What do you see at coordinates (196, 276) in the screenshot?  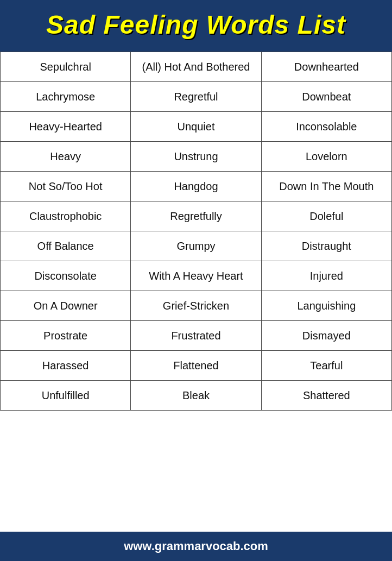 I see `table-cell: With A Heavy Heart` at bounding box center [196, 276].